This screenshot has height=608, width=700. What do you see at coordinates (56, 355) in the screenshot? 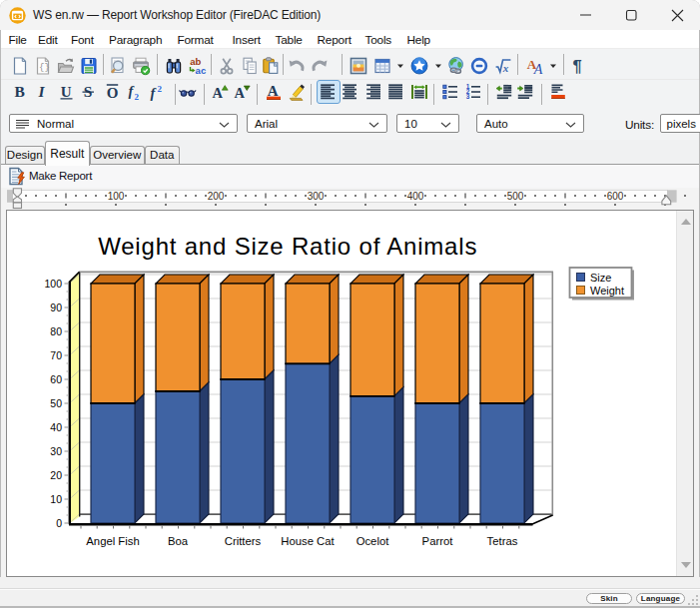
I see `svg-text: 70` at bounding box center [56, 355].